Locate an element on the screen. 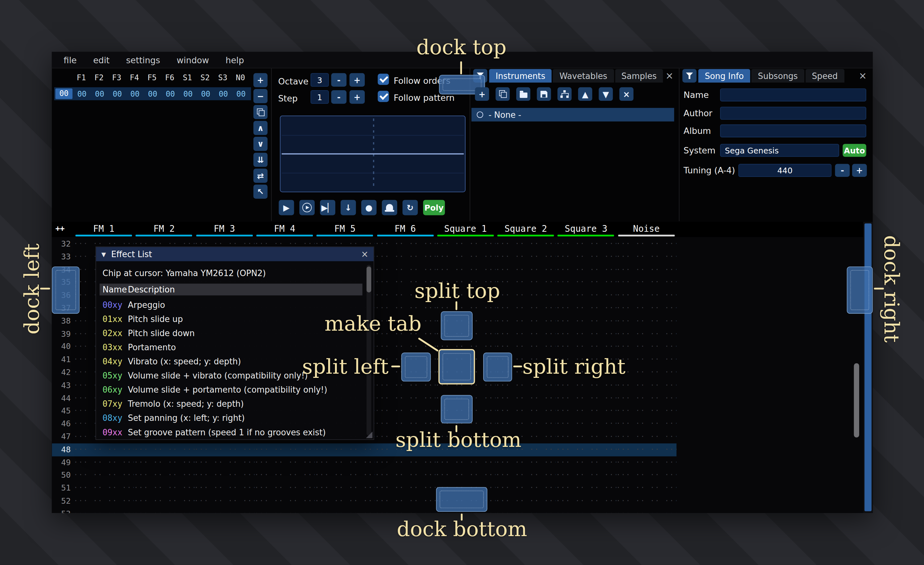 The width and height of the screenshot is (924, 565). order-change-mode-button: ↖ is located at coordinates (261, 192).